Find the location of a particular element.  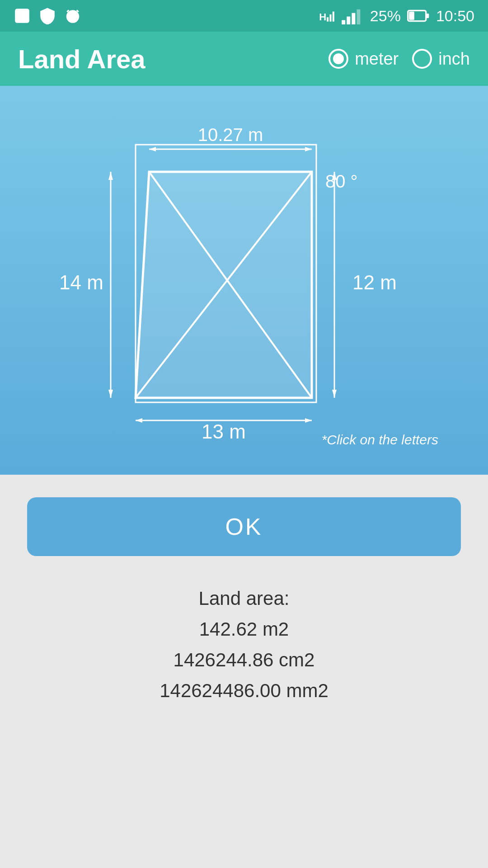

ok-button: OK is located at coordinates (244, 527).